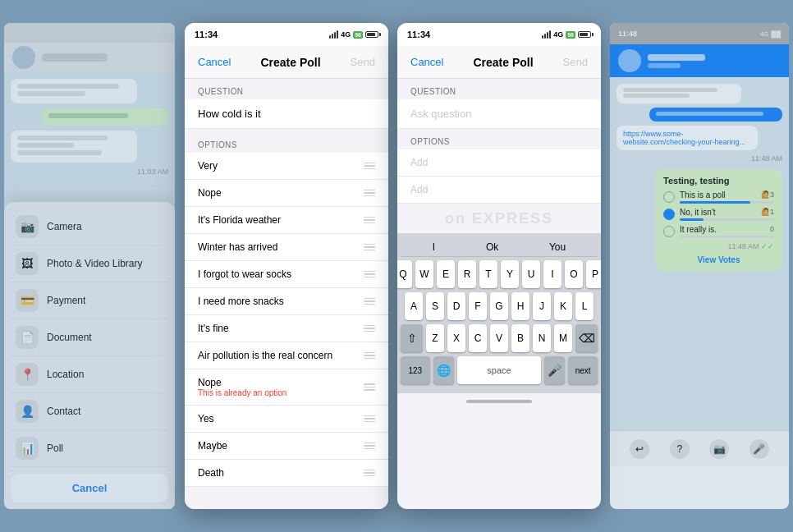 The image size is (793, 532). Describe the element at coordinates (89, 374) in the screenshot. I see `share-item-location: 📍 Location` at that location.